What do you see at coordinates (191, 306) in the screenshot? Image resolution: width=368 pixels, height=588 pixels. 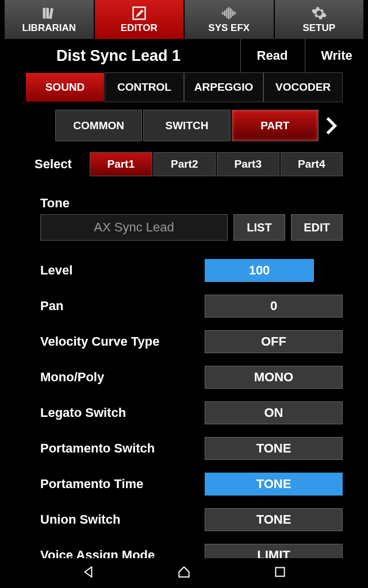 I see `param-row: Pan0` at bounding box center [191, 306].